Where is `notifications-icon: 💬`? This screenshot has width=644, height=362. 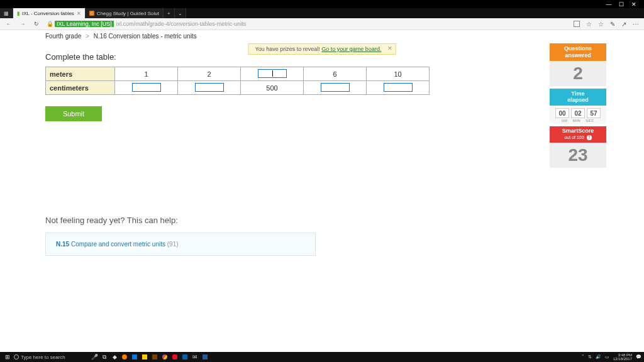 notifications-icon: 💬 is located at coordinates (639, 357).